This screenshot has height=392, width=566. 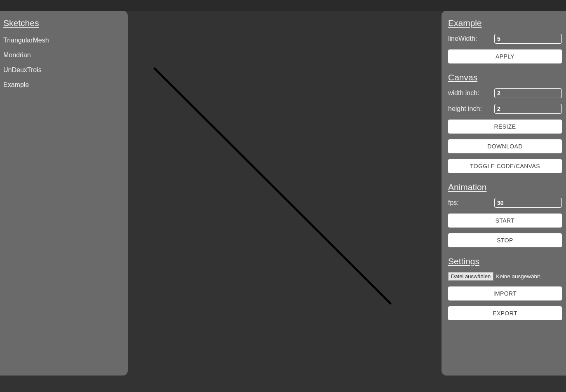 I want to click on fps-input, so click(x=528, y=203).